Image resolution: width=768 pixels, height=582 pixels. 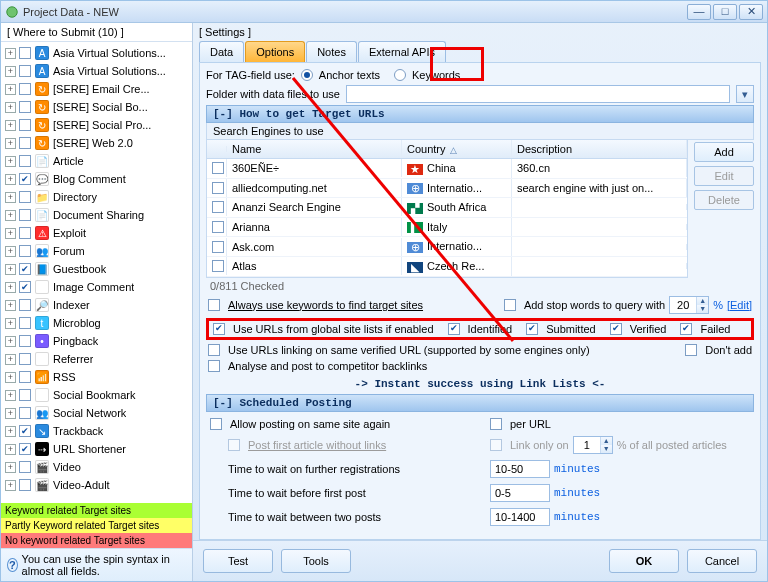 What do you see at coordinates (447, 208) in the screenshot?
I see `engine-row: Ananzi Search Engine ▞South Africa` at bounding box center [447, 208].